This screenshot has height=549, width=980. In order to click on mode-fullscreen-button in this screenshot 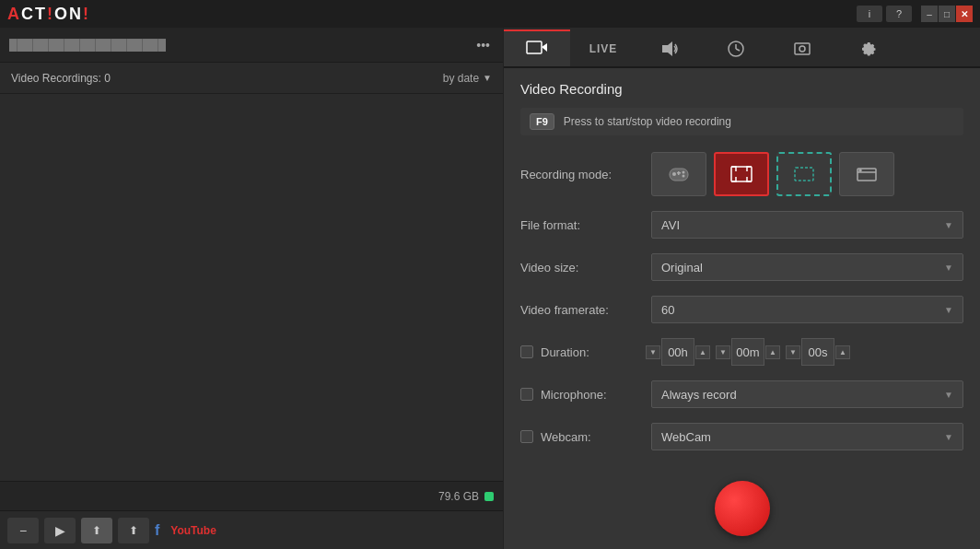, I will do `click(741, 174)`.